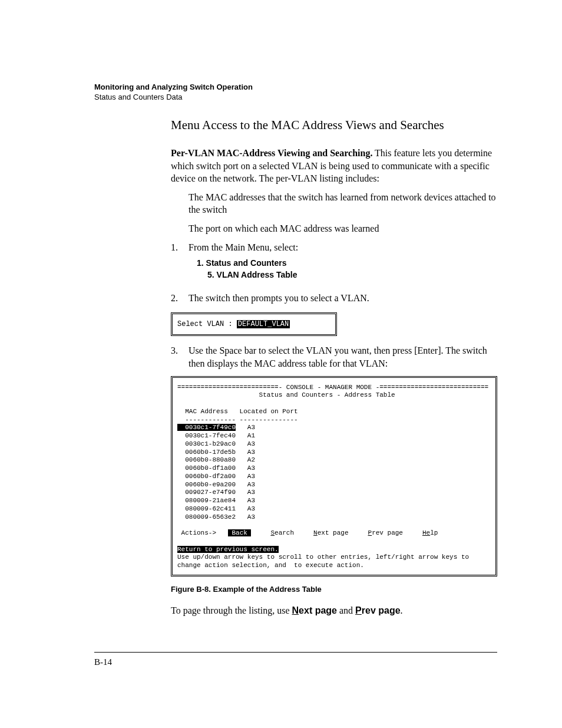 This screenshot has height=728, width=562. Describe the element at coordinates (343, 298) in the screenshot. I see `step-2-text: The switch then prompts you to select a …` at that location.